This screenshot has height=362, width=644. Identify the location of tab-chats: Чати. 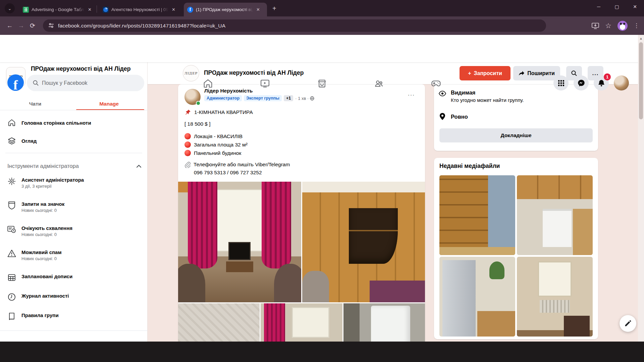
(35, 104).